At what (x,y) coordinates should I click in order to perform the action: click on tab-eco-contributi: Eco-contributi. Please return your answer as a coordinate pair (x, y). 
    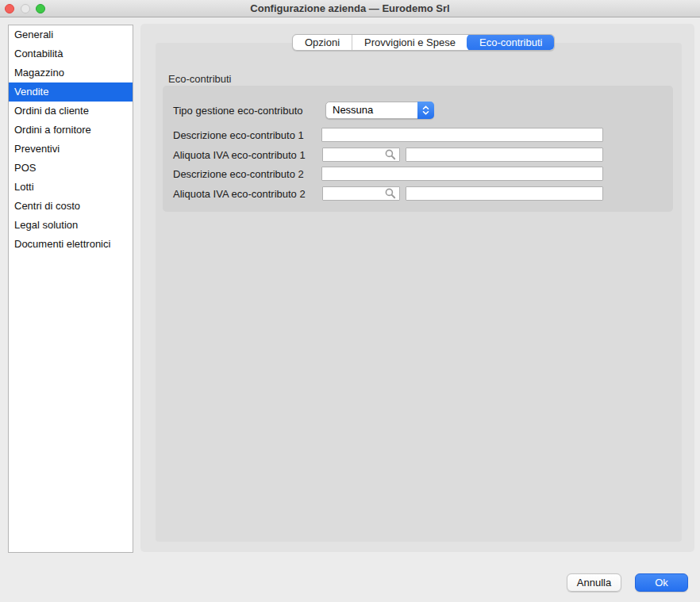
    Looking at the image, I should click on (511, 43).